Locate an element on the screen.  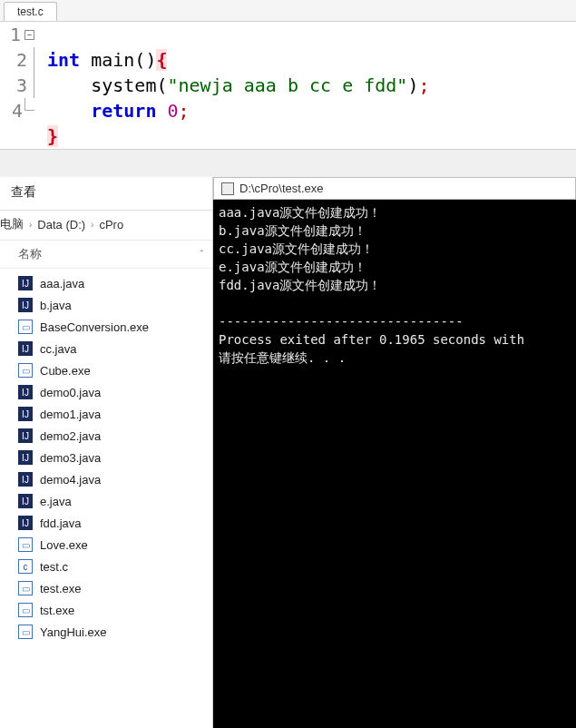
file-name: Cube.exe is located at coordinates (65, 370).